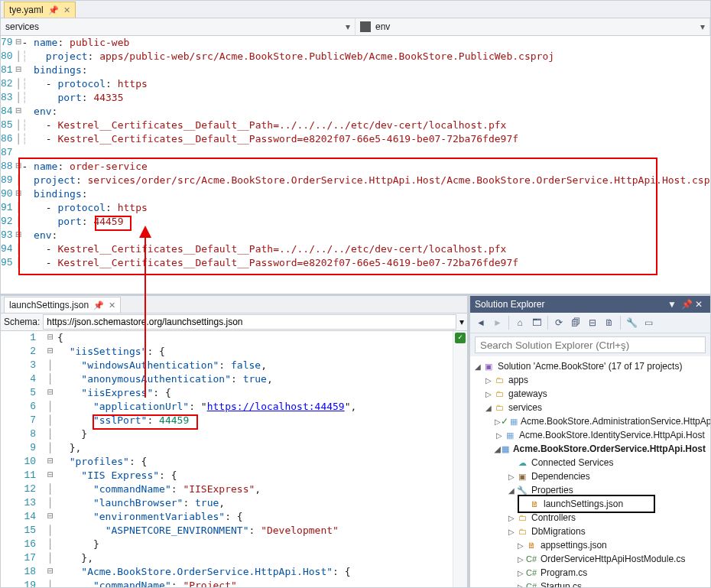 The height and width of the screenshot is (588, 711). Describe the element at coordinates (20, 459) in the screenshot. I see `json-gutter: 123456789101112131415161718192021222324` at that location.